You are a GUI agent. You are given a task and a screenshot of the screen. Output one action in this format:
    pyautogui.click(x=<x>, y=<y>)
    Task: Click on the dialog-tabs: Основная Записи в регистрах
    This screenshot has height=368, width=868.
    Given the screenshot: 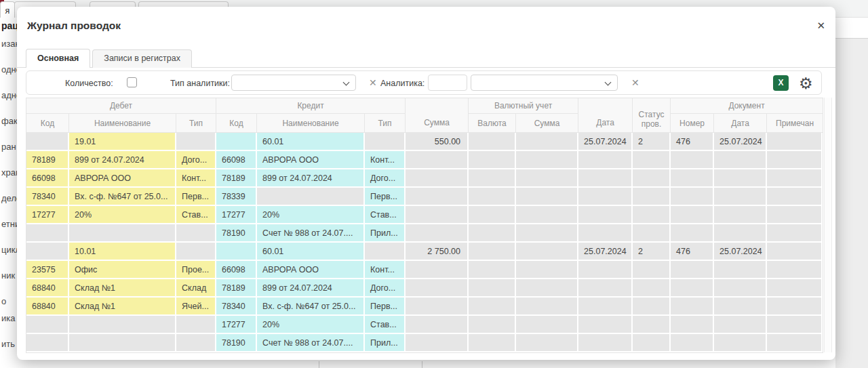 What is the action you would take?
    pyautogui.click(x=110, y=58)
    